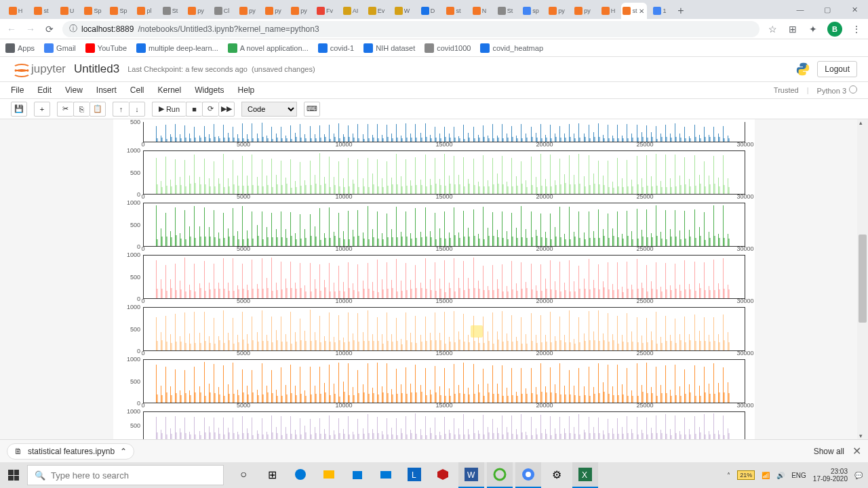  I want to click on move-down-button: ↓, so click(137, 109).